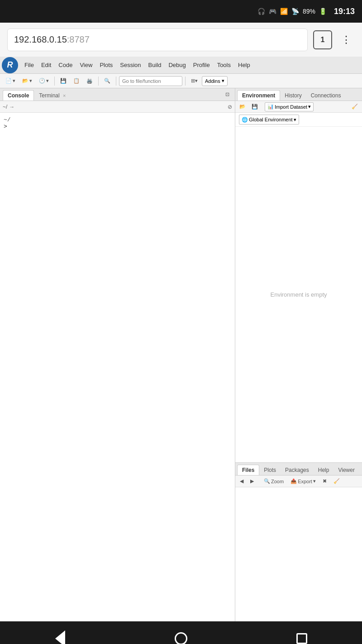 Image resolution: width=362 pixels, height=644 pixels. Describe the element at coordinates (60, 636) in the screenshot. I see `back-button` at that location.